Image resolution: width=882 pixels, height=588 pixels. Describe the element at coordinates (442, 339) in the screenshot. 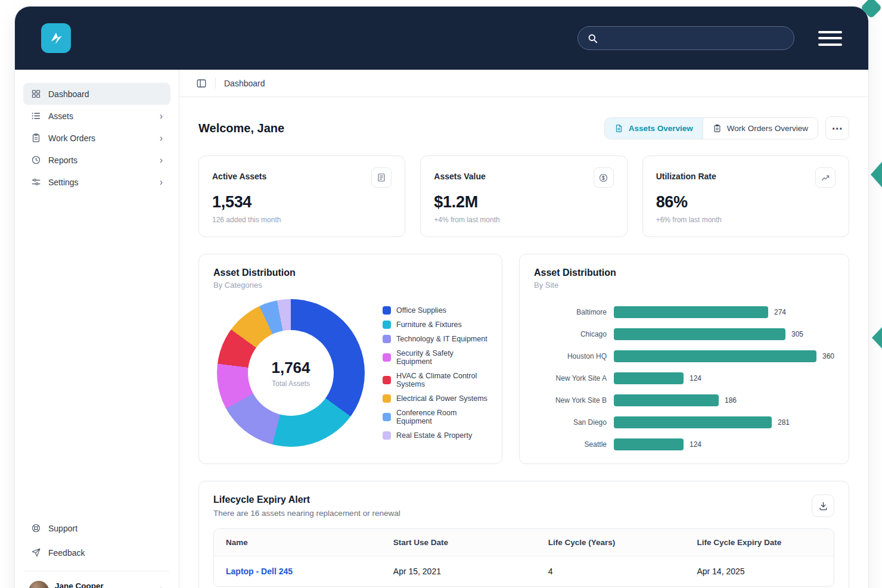

I see `legend-label: Technology & IT Equipment` at that location.